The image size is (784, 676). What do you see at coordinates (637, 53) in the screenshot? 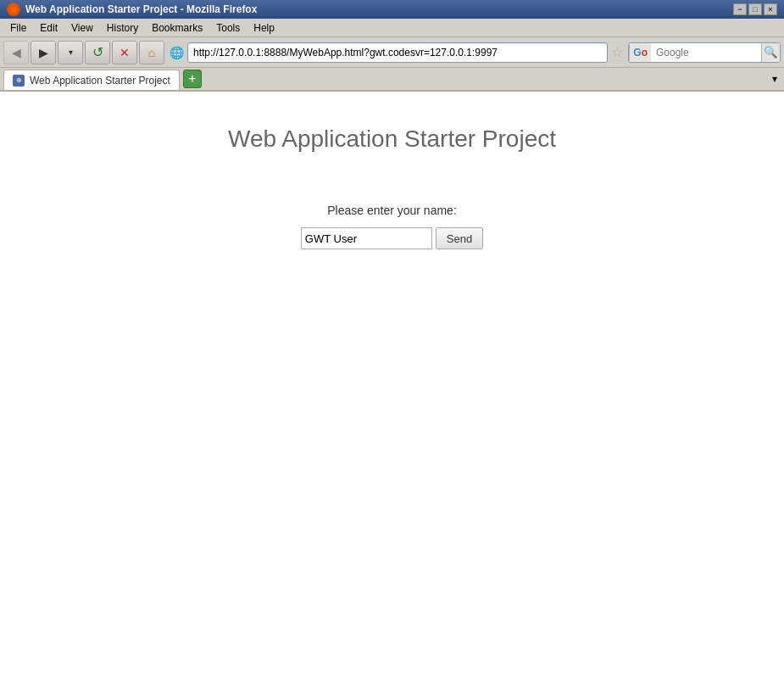
I see `google-icon: G` at bounding box center [637, 53].